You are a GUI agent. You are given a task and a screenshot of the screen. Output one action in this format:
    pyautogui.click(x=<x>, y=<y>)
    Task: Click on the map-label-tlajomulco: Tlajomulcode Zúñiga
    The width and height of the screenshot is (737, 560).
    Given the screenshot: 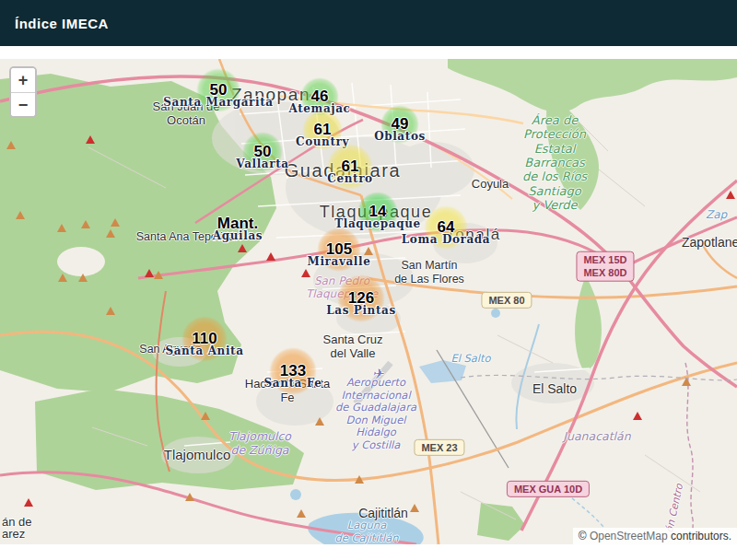 What is the action you would take?
    pyautogui.click(x=260, y=444)
    